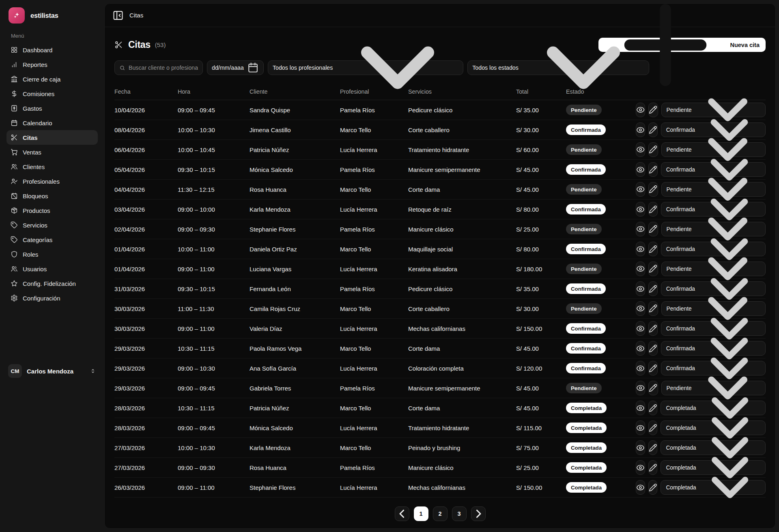  I want to click on cell-fecha: 04/04/2026, so click(146, 190).